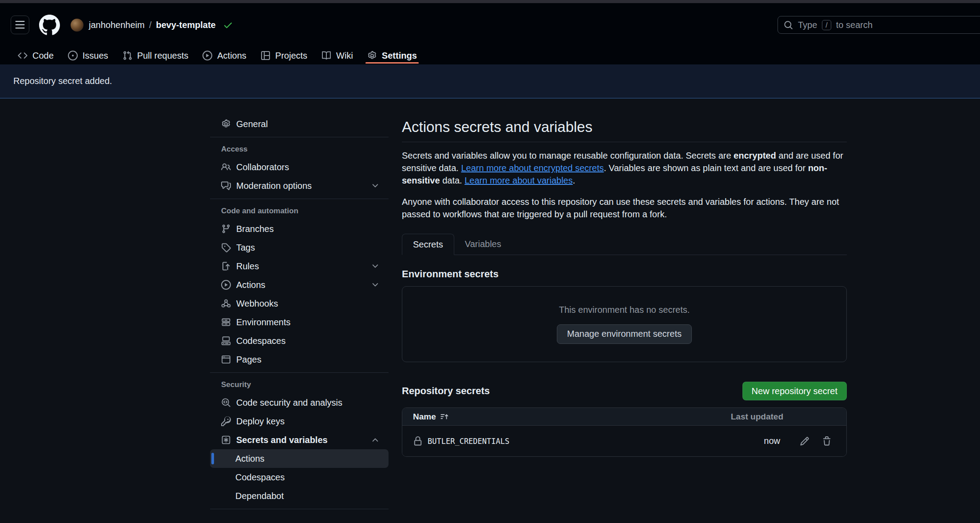  Describe the element at coordinates (226, 124) in the screenshot. I see `gear-icon` at that location.